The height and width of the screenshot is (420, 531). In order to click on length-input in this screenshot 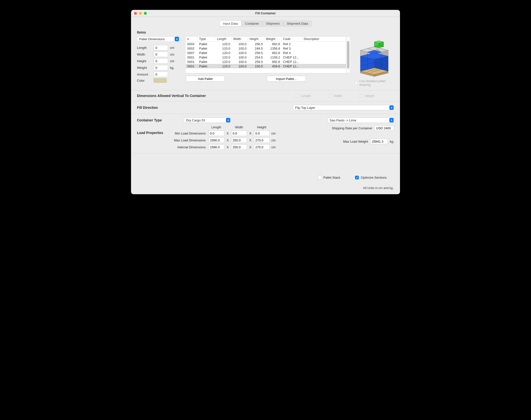, I will do `click(161, 48)`.